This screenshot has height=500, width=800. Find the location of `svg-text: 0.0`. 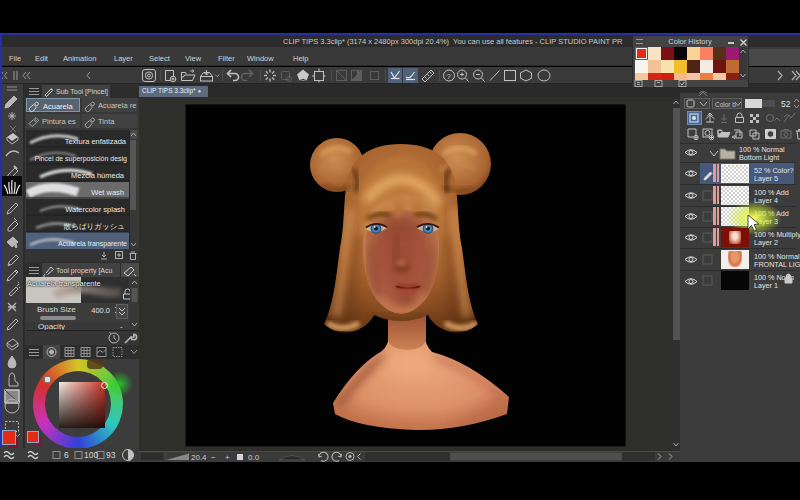

svg-text: 0.0 is located at coordinates (254, 458).